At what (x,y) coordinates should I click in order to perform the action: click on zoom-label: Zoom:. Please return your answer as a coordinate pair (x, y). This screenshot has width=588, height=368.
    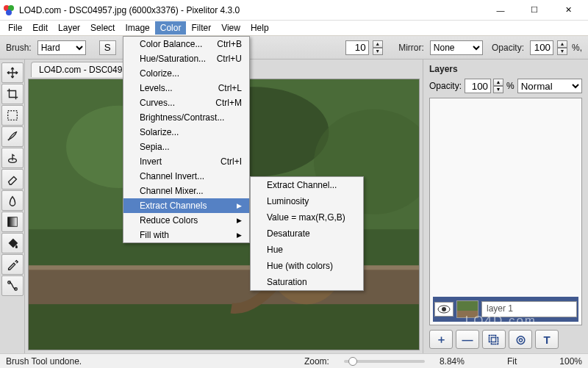
    Looking at the image, I should click on (317, 361).